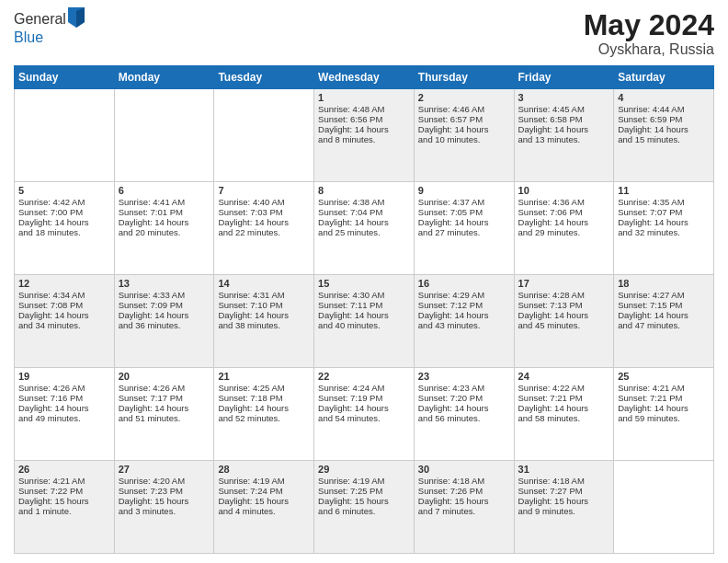 This screenshot has height=563, width=728. I want to click on day-number: 12, so click(64, 283).